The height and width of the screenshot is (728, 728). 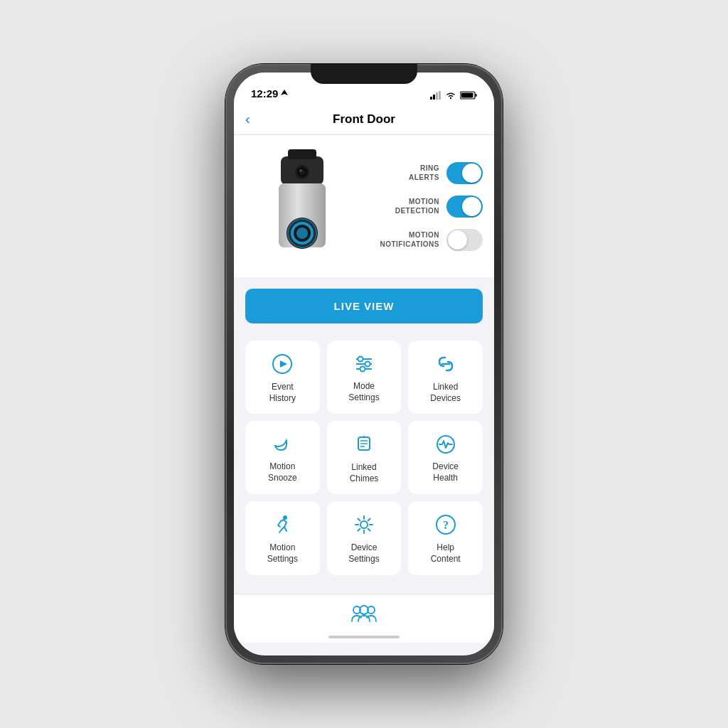 What do you see at coordinates (364, 377) in the screenshot?
I see `grid-item-mode-settings: ModeSettings` at bounding box center [364, 377].